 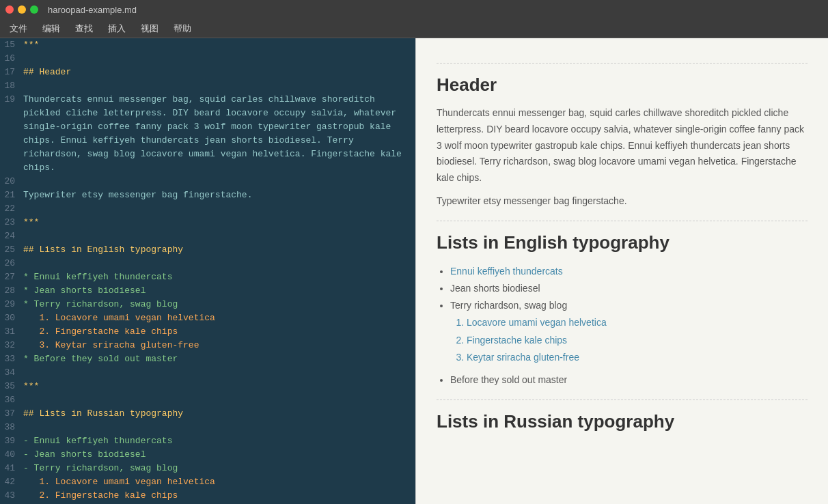 I want to click on line-number: 43, so click(x=10, y=496).